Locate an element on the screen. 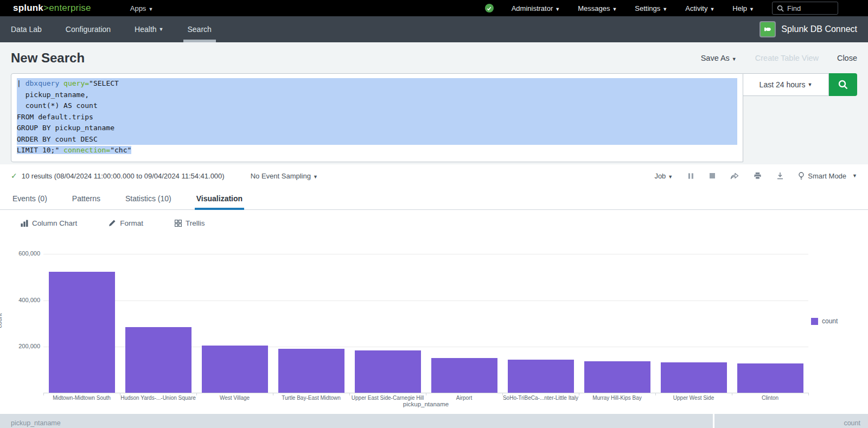 This screenshot has height=428, width=868. nav-health: Health▼ is located at coordinates (149, 29).